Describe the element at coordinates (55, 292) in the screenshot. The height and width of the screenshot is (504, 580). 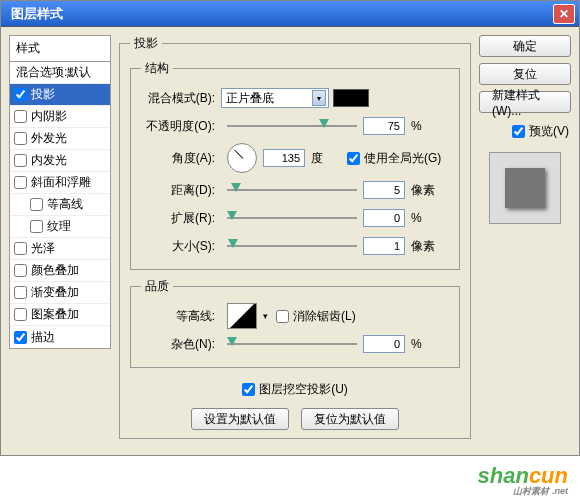
I see `style-item-label: 渐变叠加` at that location.